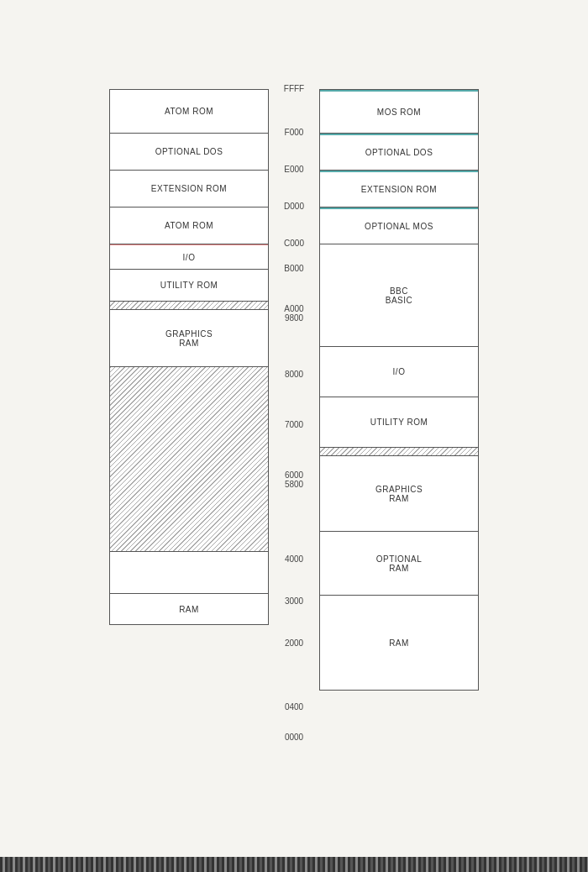 This screenshot has width=588, height=872. What do you see at coordinates (294, 601) in the screenshot?
I see `address-label-11: 3000` at bounding box center [294, 601].